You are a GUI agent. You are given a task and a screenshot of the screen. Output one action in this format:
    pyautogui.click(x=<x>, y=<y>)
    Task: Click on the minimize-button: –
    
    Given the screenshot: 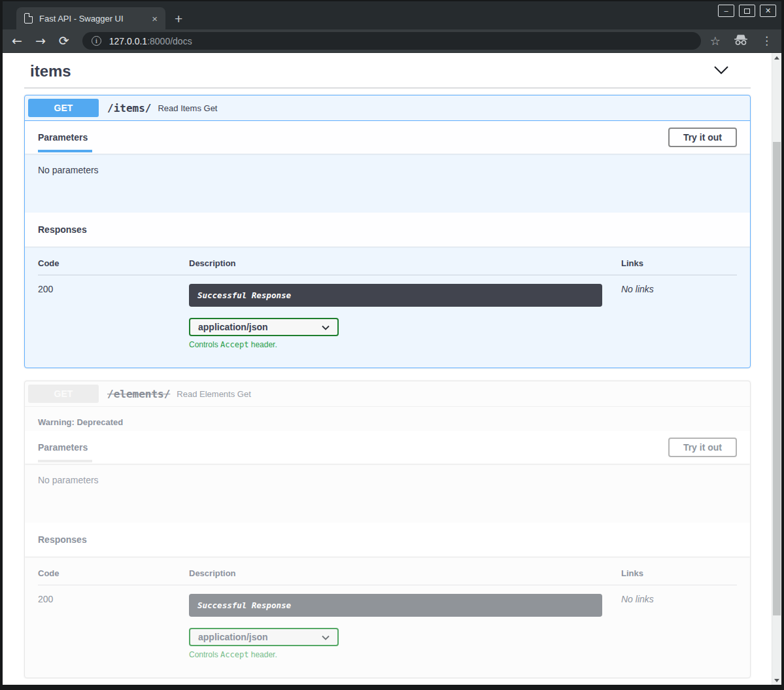 What is the action you would take?
    pyautogui.click(x=726, y=10)
    